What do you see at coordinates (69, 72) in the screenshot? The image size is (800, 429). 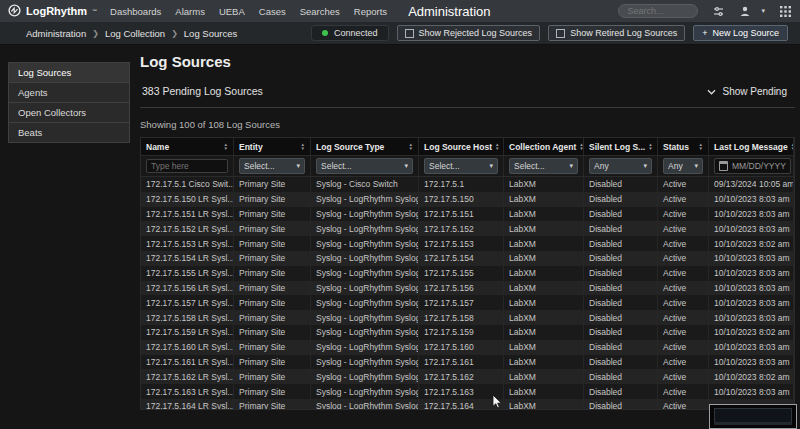 I see `sidebar-item-log-sources: Log Sources` at bounding box center [69, 72].